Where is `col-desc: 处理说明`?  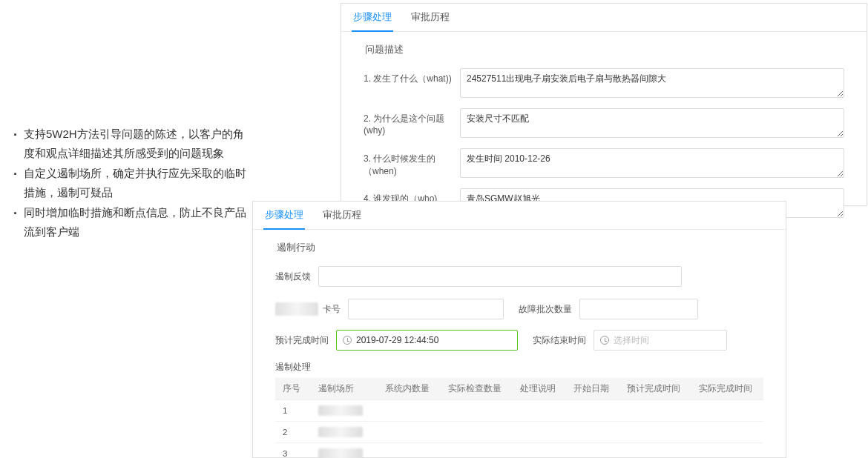 col-desc: 处理说明 is located at coordinates (539, 389).